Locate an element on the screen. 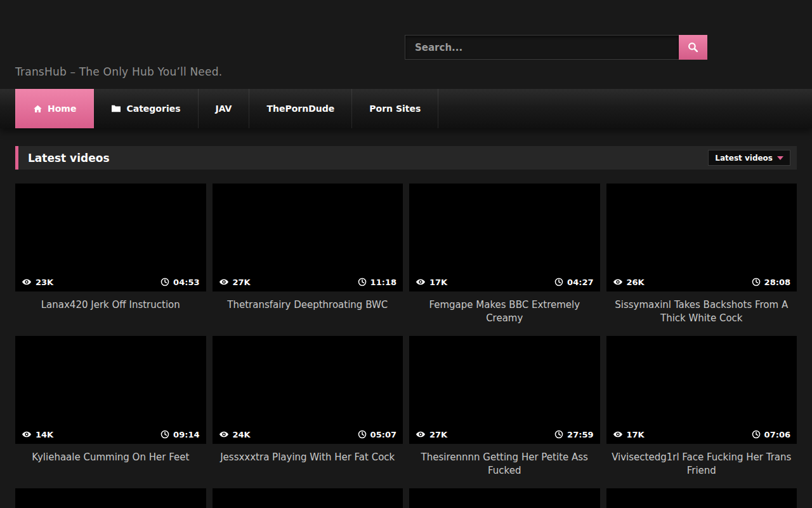  views-stat: 14K is located at coordinates (37, 434).